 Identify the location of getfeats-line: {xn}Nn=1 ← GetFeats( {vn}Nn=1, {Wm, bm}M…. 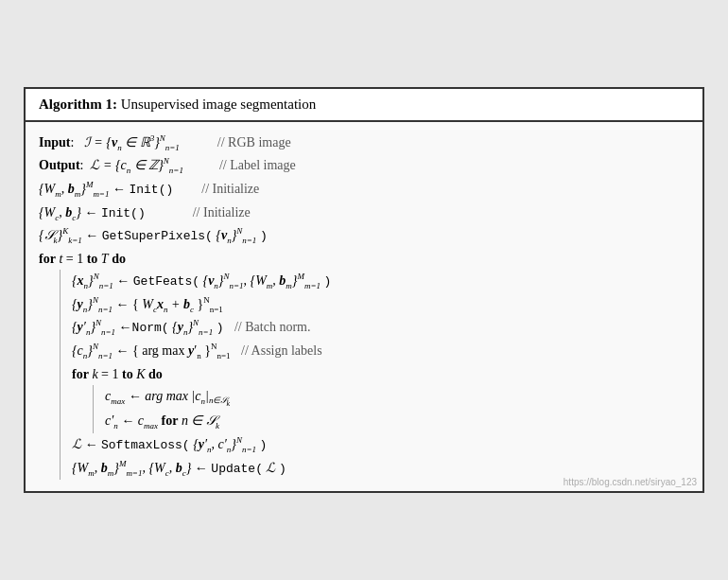
(380, 282).